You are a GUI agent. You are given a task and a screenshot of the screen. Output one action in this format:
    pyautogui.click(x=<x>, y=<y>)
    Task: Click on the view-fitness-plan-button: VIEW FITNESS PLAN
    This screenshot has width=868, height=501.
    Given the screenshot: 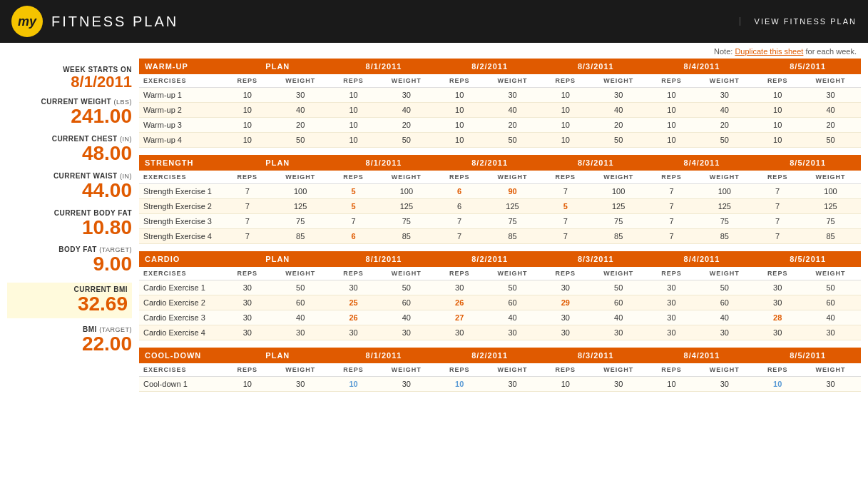 What is the action you would take?
    pyautogui.click(x=798, y=21)
    